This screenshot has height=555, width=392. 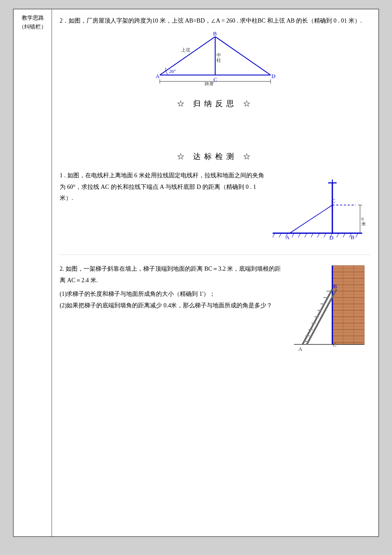 I want to click on svg-text: 6, so click(x=363, y=219).